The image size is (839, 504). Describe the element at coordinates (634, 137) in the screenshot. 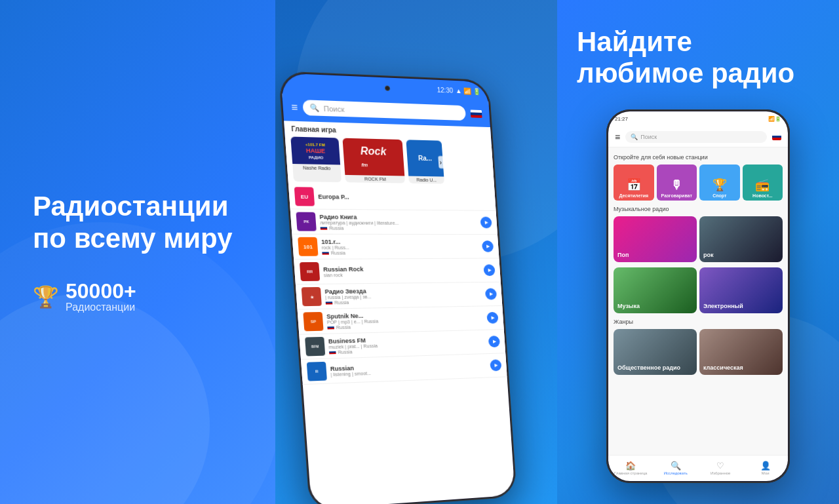

I see `rp-search-icon: 🔍` at that location.